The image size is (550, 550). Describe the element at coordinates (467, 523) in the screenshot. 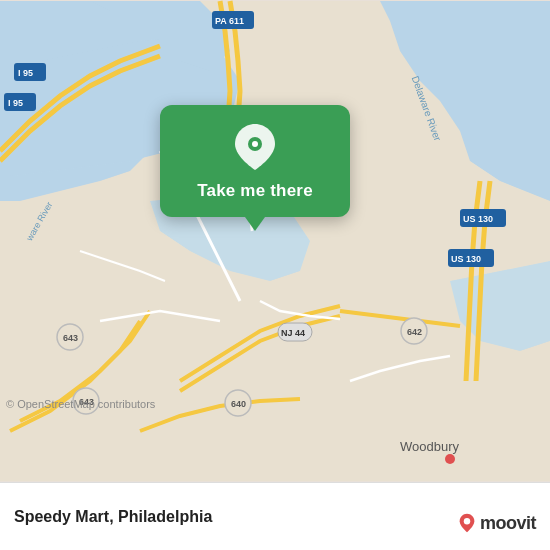

I see `moovit-icon` at that location.